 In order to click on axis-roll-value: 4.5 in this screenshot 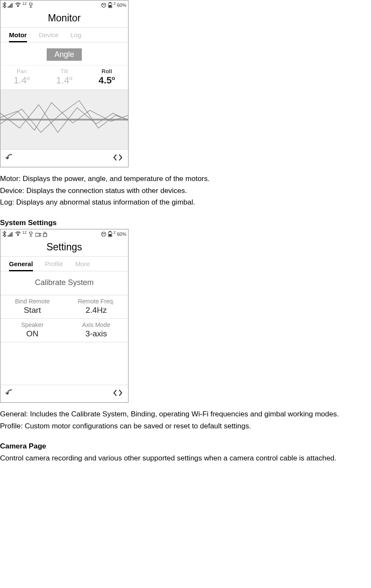, I will do `click(105, 80)`.